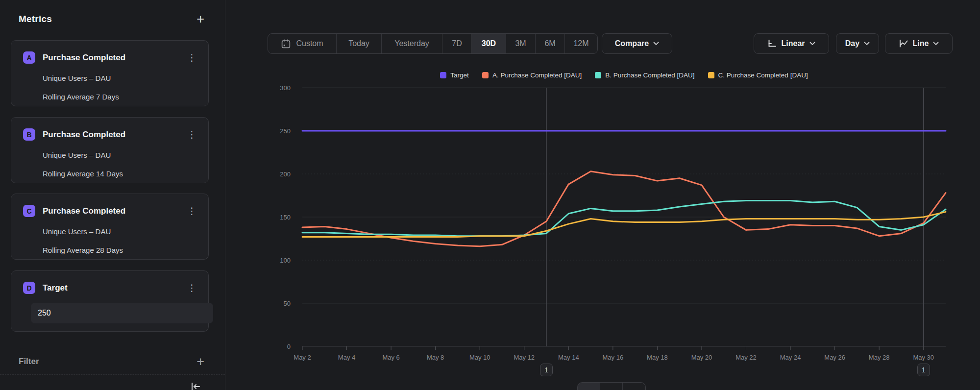  Describe the element at coordinates (624, 219) in the screenshot. I see `series-line-bpurchasecom` at that location.